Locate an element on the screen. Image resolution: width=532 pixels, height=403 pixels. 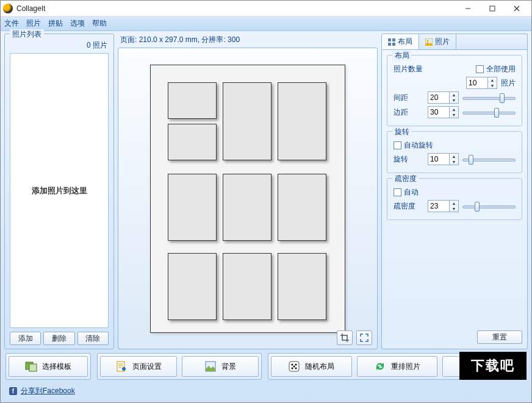
app-title: CollageIt is located at coordinates (31, 9).